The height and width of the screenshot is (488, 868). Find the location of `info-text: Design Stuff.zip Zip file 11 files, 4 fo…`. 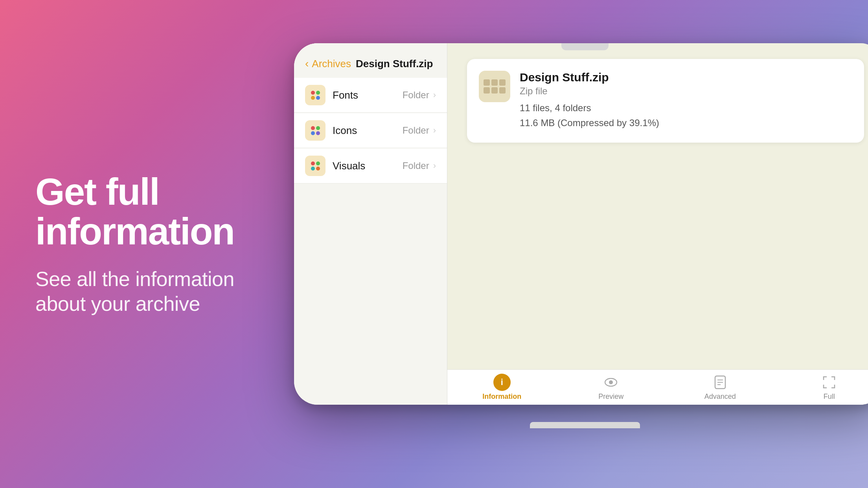

info-text: Design Stuff.zip Zip file 11 files, 4 fo… is located at coordinates (686, 101).